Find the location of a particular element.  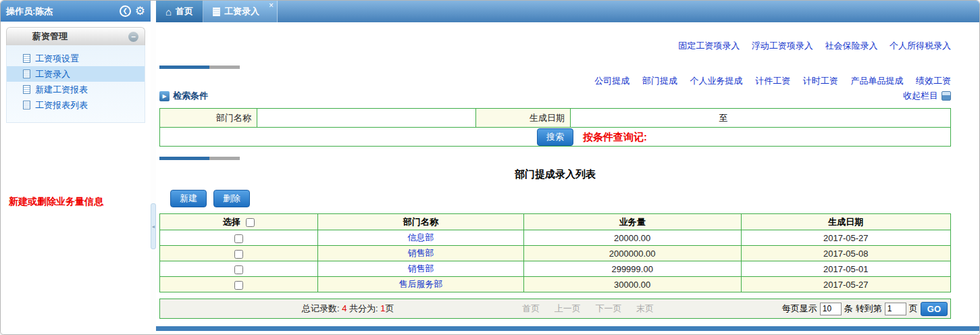

volume-cell: 30000.00 is located at coordinates (632, 285).